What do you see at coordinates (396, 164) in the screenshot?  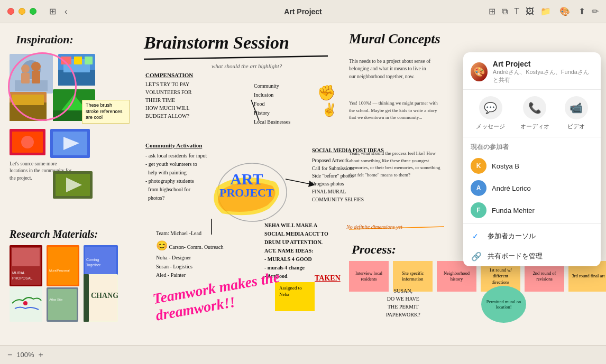 I see `mural-concept-text3: Yeah, what should the process feel like?…` at bounding box center [396, 164].